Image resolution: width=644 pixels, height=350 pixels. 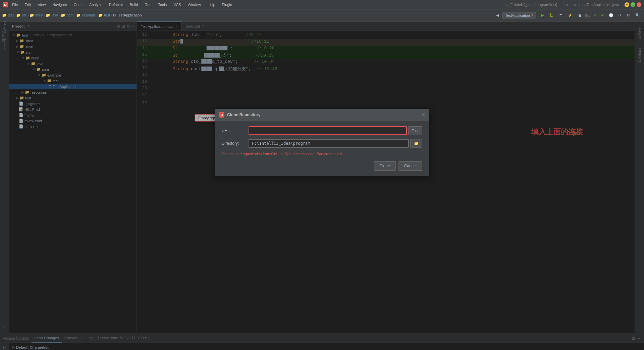 What do you see at coordinates (620, 15) in the screenshot?
I see `git-revert-button: ↺` at bounding box center [620, 15].